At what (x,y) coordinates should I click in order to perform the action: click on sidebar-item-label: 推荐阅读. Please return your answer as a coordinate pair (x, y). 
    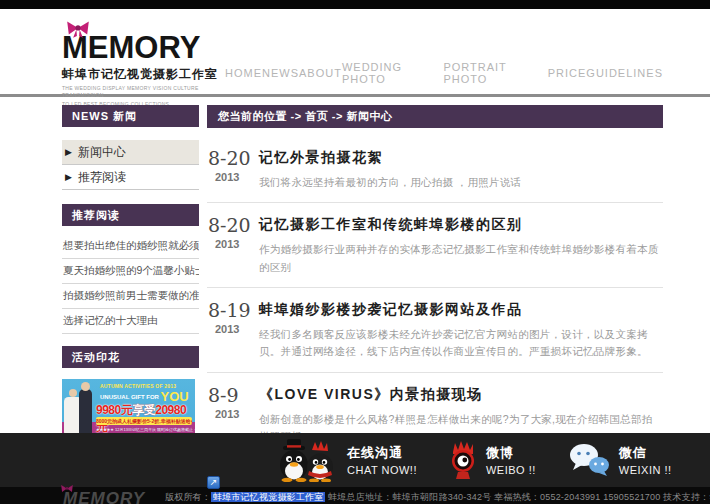
    Looking at the image, I should click on (102, 178).